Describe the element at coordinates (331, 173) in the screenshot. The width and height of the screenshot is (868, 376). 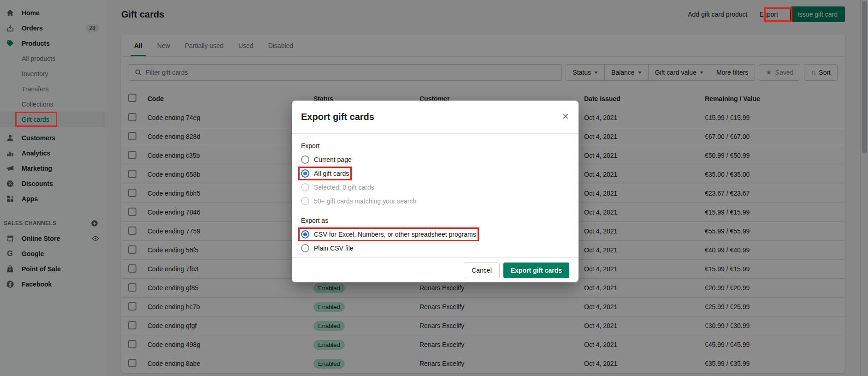
I see `radio-option-label: All gift cards` at that location.